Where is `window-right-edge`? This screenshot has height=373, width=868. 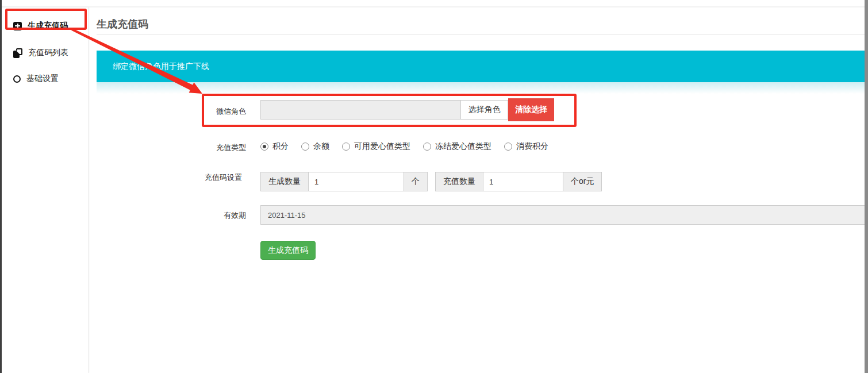 window-right-edge is located at coordinates (866, 186).